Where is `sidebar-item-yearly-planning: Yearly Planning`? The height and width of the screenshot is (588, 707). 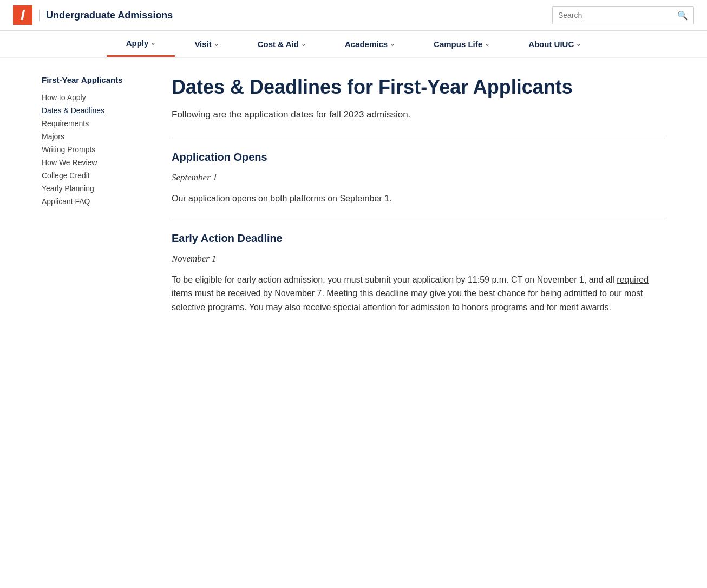 sidebar-item-yearly-planning: Yearly Planning is located at coordinates (96, 188).